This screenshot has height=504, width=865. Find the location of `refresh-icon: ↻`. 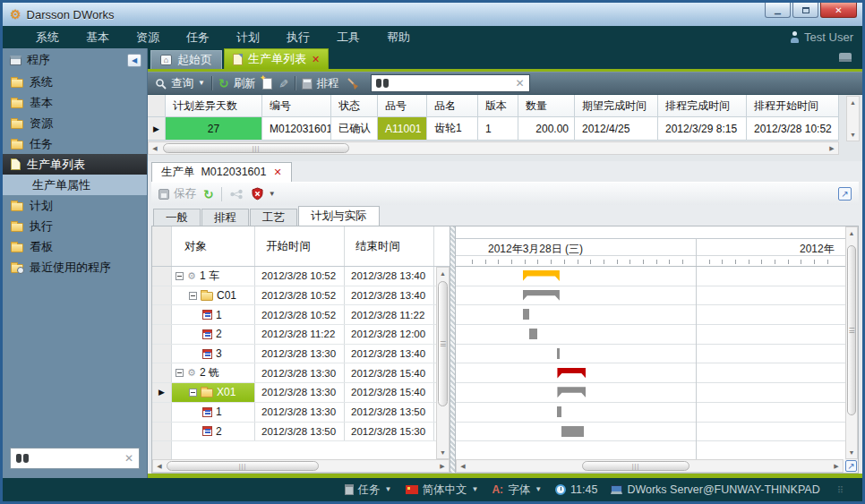

refresh-icon: ↻ is located at coordinates (209, 194).